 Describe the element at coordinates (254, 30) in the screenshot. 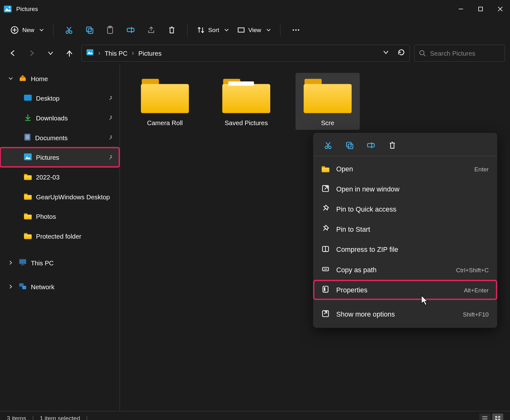

I see `view-button: View` at that location.